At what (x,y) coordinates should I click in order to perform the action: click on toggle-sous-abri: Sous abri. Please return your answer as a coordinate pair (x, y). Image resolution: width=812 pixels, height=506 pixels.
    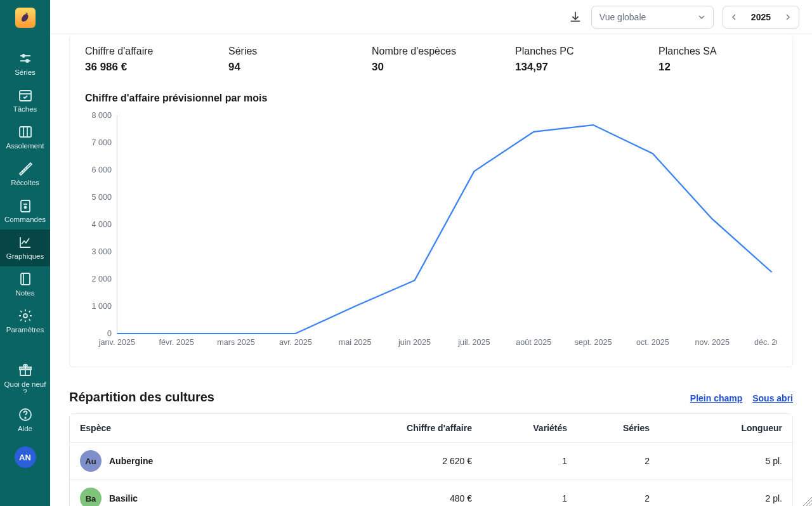
    Looking at the image, I should click on (773, 398).